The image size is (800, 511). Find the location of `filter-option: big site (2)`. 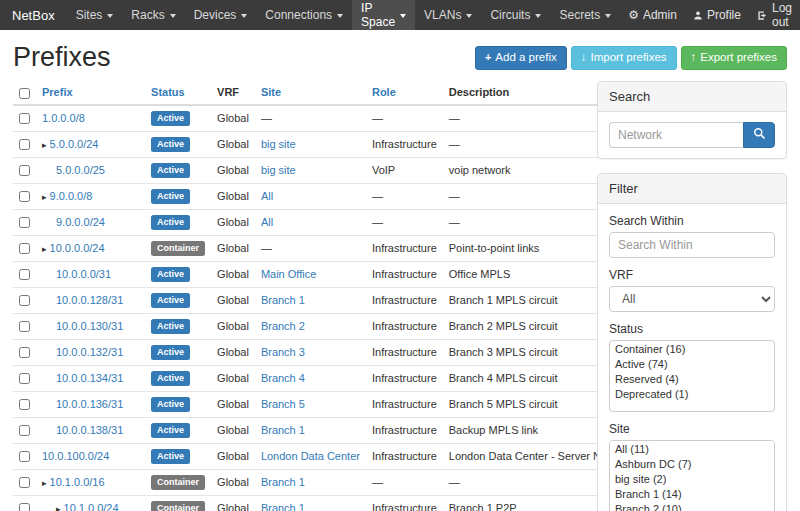

filter-option: big site (2) is located at coordinates (692, 478).